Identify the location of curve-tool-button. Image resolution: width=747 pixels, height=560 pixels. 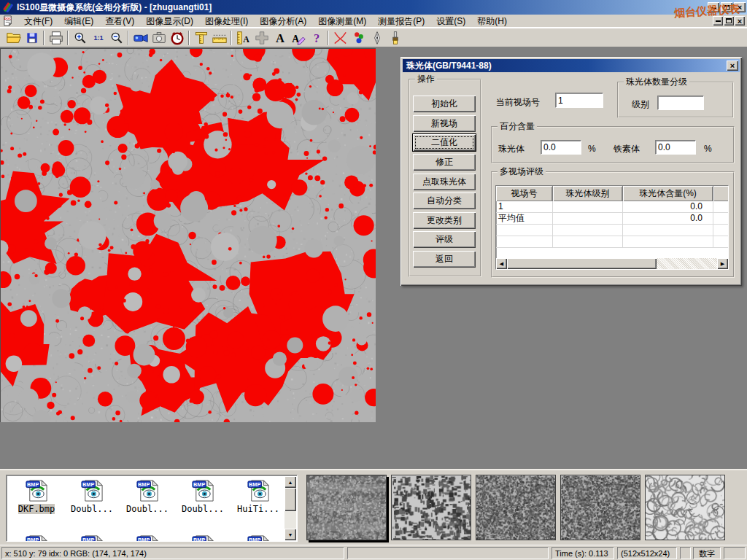
(340, 38).